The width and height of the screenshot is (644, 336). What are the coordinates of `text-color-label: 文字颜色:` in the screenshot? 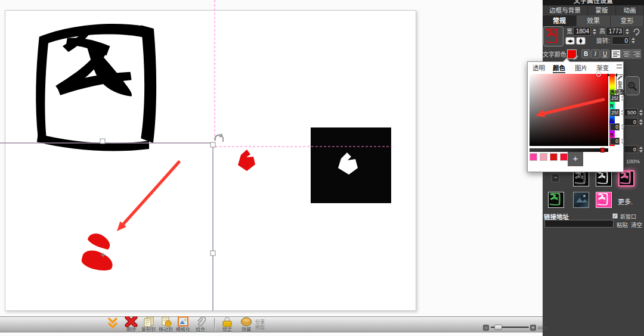 It's located at (556, 55).